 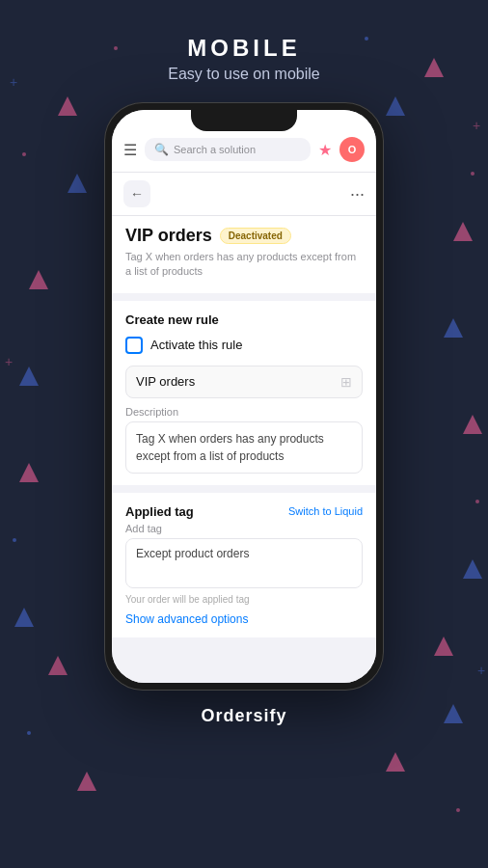 What do you see at coordinates (244, 716) in the screenshot?
I see `brand-name: Ordersify` at bounding box center [244, 716].